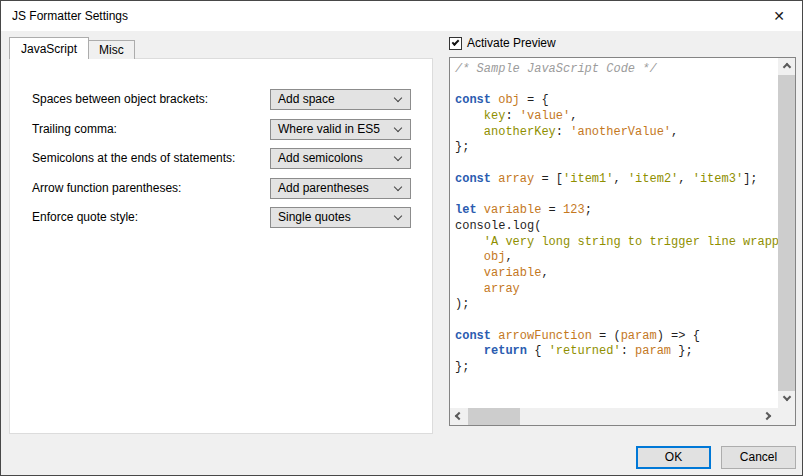 The image size is (803, 476). I want to click on tab-strip: JavaScript Misc, so click(72, 48).